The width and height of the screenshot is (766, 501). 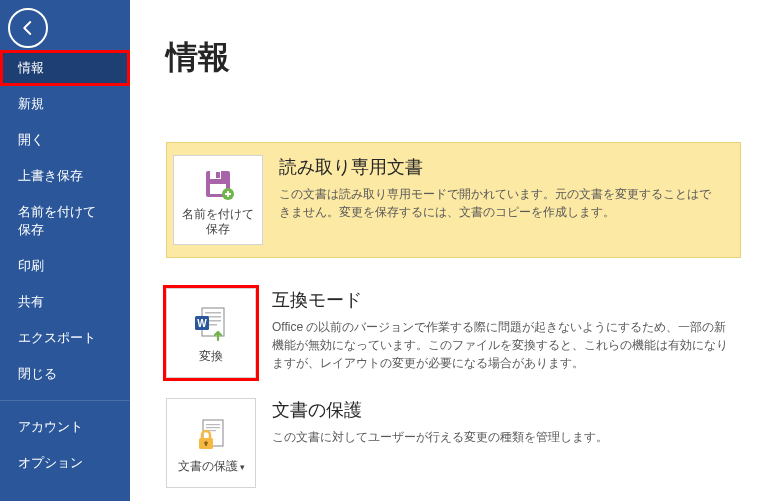 I want to click on protect-text: 文書の保護 この文書に対してユーザーが行える変更の種類を管理します。, so click(x=506, y=422).